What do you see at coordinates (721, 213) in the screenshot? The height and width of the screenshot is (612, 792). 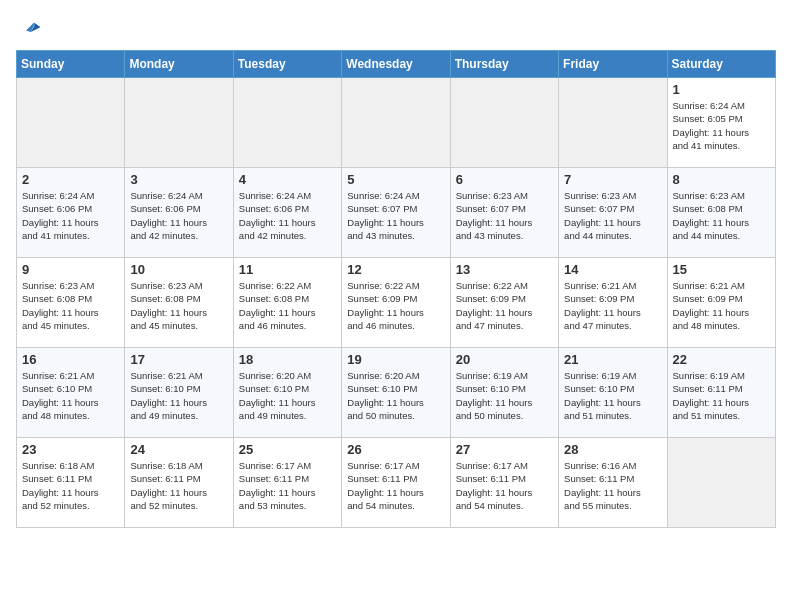 I see `day-cell: 8Sunrise: 6:23 AM Sunset: 6:08 PM Daylig…` at bounding box center [721, 213].